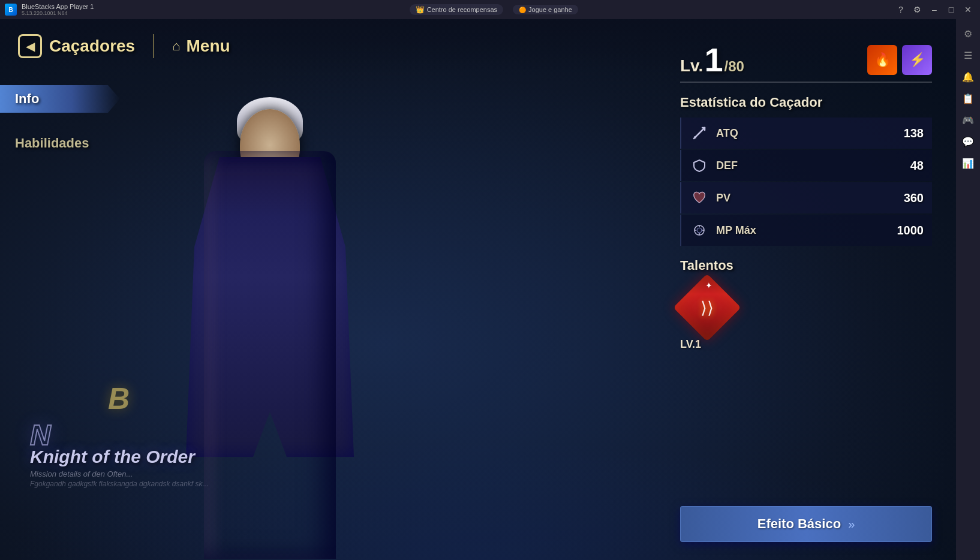  I want to click on lv-separator-max: /80, so click(734, 67).